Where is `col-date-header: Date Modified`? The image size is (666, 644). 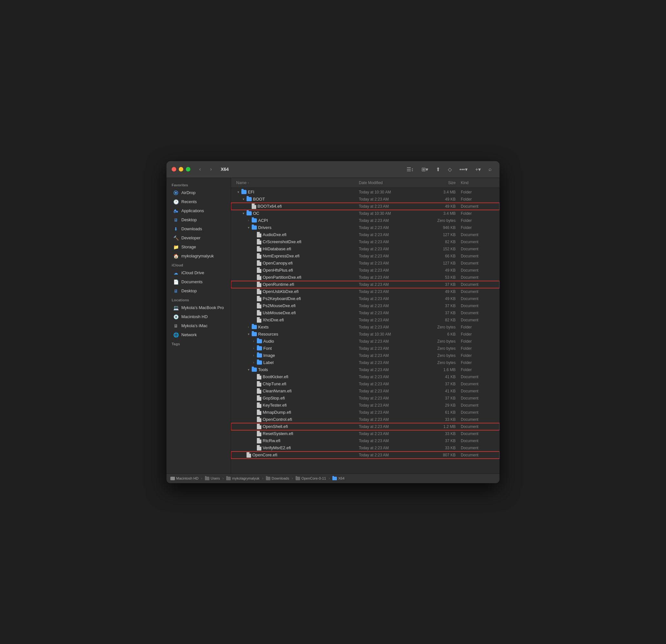
col-date-header: Date Modified is located at coordinates (391, 183).